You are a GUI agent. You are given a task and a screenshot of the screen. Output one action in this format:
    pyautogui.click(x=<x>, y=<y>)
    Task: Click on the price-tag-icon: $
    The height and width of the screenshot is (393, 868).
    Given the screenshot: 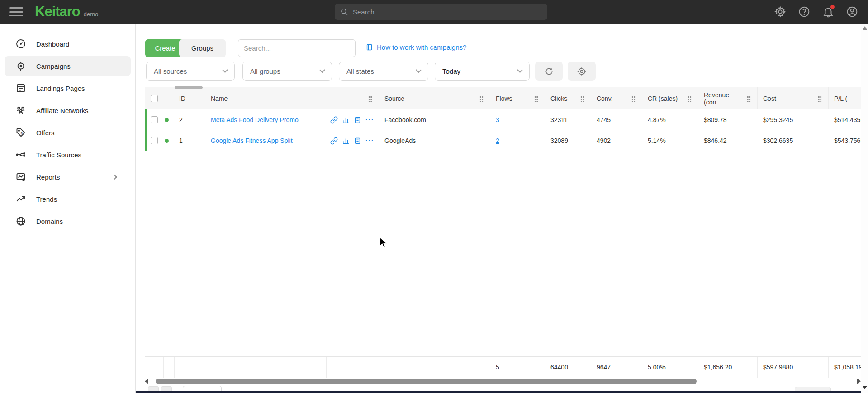 What is the action you would take?
    pyautogui.click(x=21, y=133)
    